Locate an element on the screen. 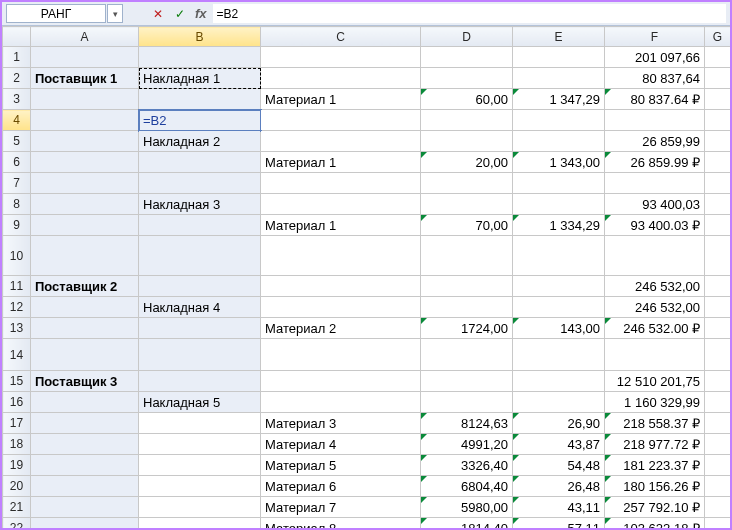 Image resolution: width=732 pixels, height=530 pixels. cell-B2: Накладная 1 is located at coordinates (200, 78).